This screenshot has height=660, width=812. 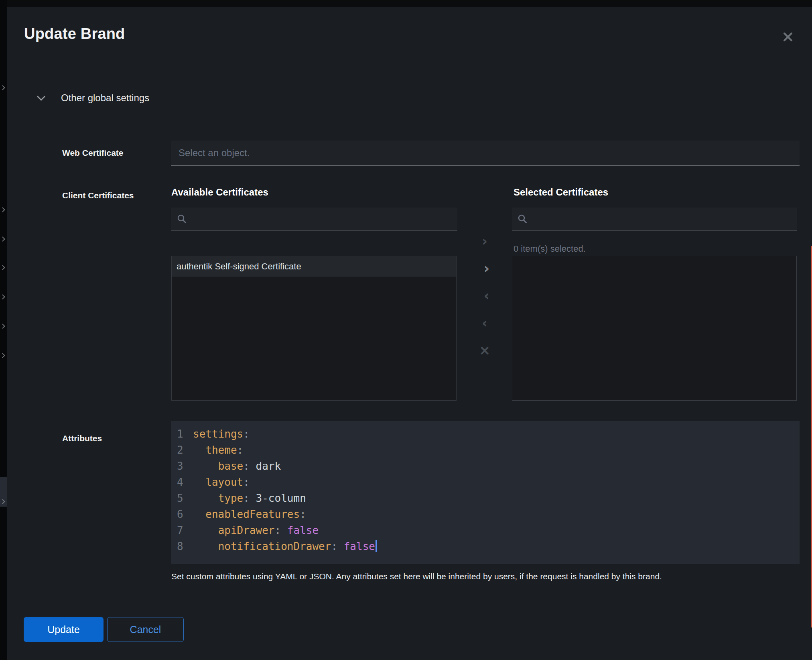 I want to click on move-all-left-button: ‹‹, so click(x=485, y=296).